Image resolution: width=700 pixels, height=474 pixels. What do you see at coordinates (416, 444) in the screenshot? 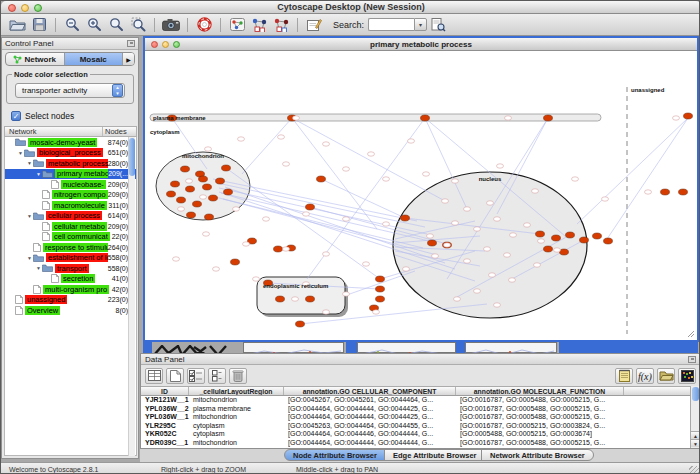
I see `table-row: YDR039C__1mitochondrion[GO:0044464, GO:0…` at bounding box center [416, 444].